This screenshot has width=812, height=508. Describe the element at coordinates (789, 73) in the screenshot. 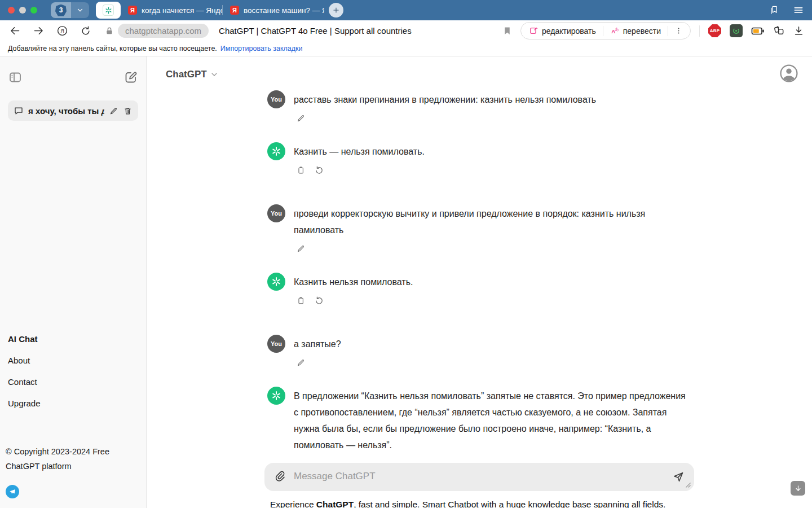

I see `account-avatar` at that location.